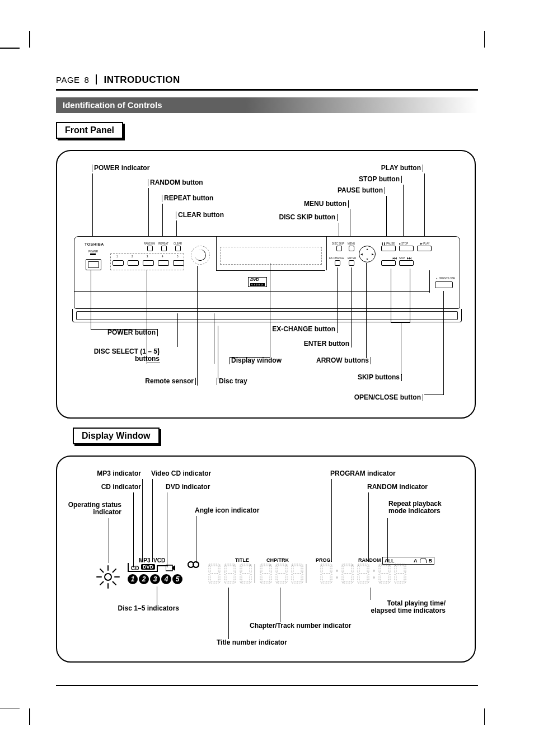 The width and height of the screenshot is (534, 756). What do you see at coordinates (271, 256) in the screenshot?
I see `display-window-drawing` at bounding box center [271, 256].